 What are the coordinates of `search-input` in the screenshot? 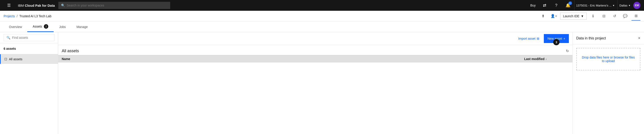 It's located at (117, 6).